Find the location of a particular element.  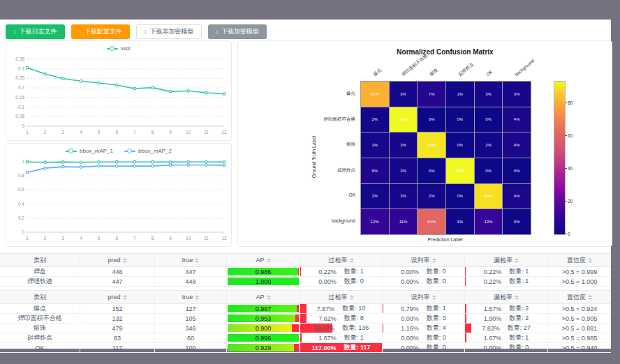

colorbar-tick-label: 60 is located at coordinates (570, 135).